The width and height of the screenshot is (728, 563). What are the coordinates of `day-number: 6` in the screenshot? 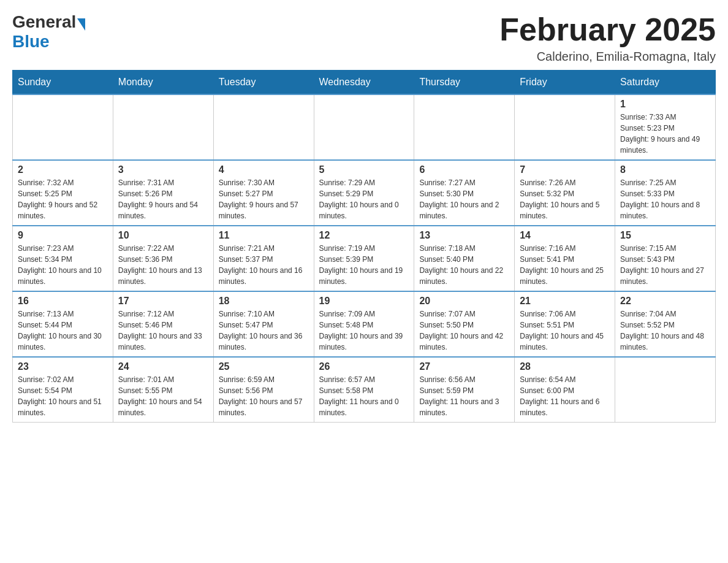 It's located at (464, 170).